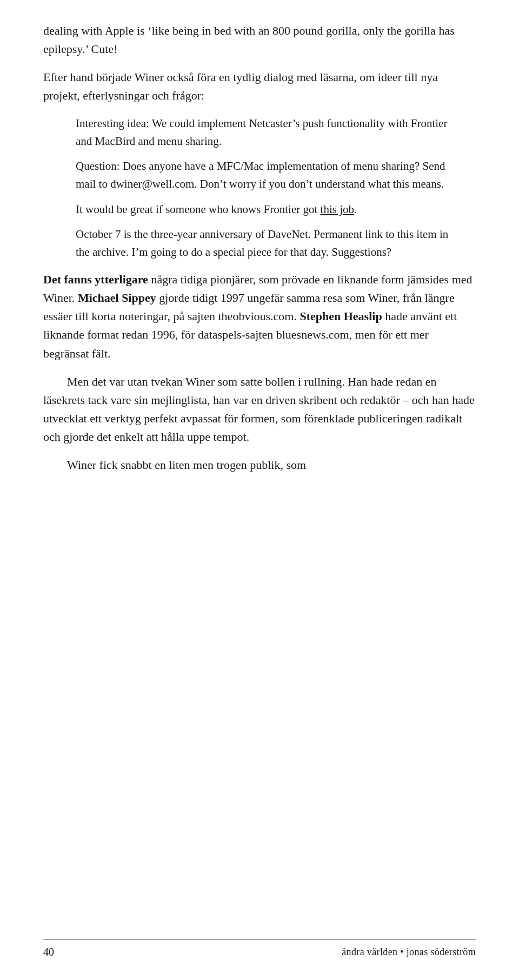 This screenshot has width=519, height=980. I want to click on indented-text-1: Men det var utan tvekan Winer som satte …, so click(259, 409).